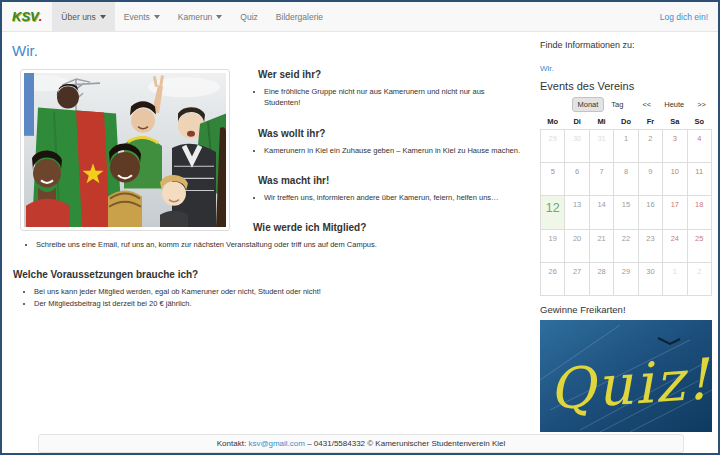 The width and height of the screenshot is (720, 455). Describe the element at coordinates (626, 124) in the screenshot. I see `calendar-day-headers: MoDiMiDoFrSaSo` at that location.